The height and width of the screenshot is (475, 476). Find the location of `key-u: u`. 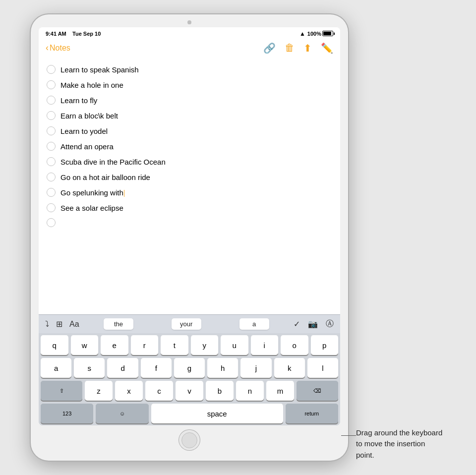

key-u: u is located at coordinates (235, 345).